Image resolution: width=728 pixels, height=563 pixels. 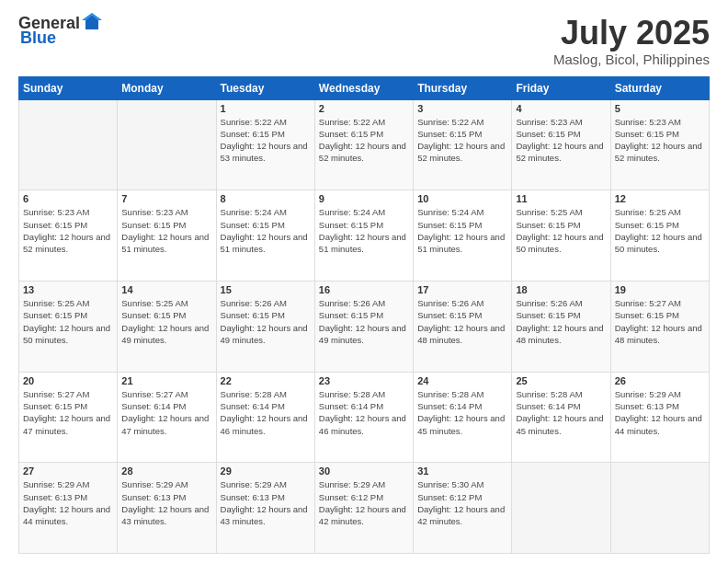 What do you see at coordinates (561, 381) in the screenshot?
I see `day-number: 25` at bounding box center [561, 381].